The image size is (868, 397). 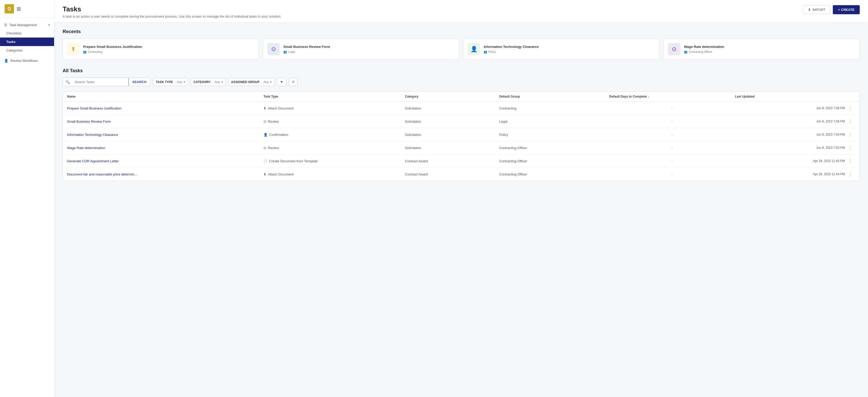 I want to click on create-button: + CREATE, so click(x=846, y=9).